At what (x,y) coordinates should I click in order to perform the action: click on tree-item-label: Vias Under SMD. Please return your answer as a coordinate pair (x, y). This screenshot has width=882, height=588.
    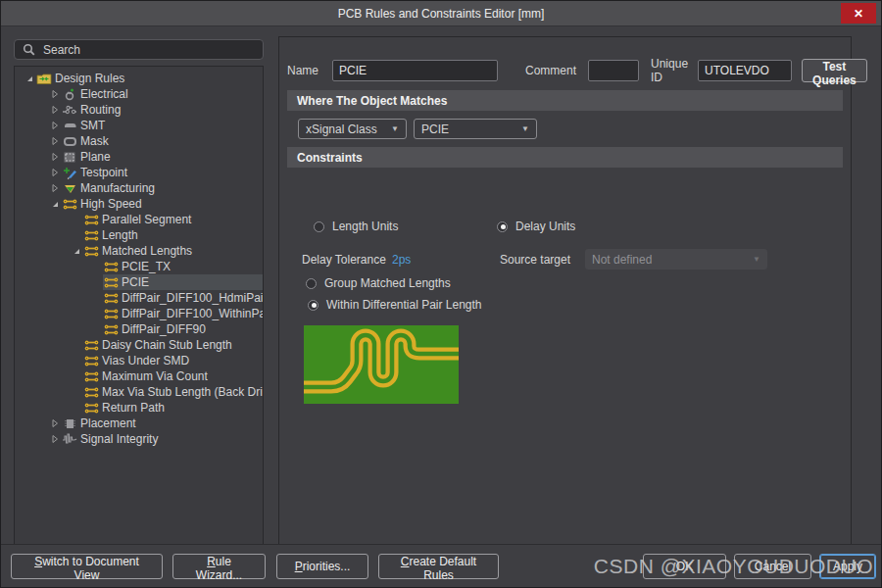
    Looking at the image, I should click on (145, 361).